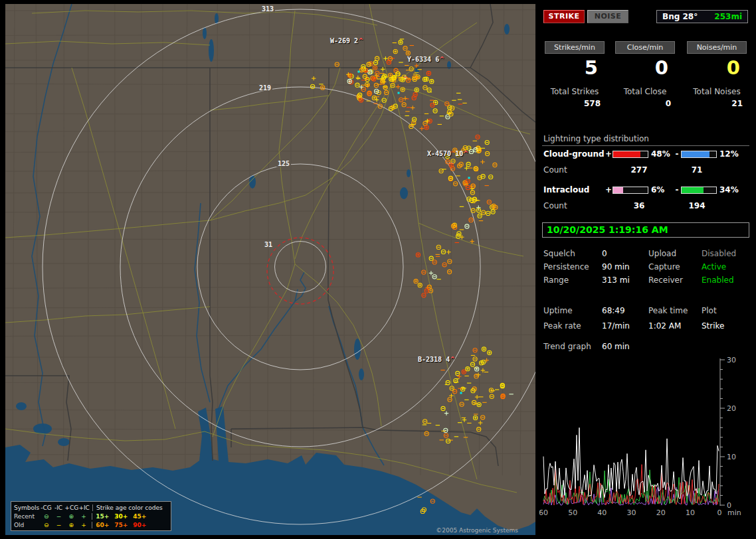 The width and height of the screenshot is (756, 539). Describe the element at coordinates (91, 516) in the screenshot. I see `legend-row-recent: Recent ⊖ − ⊕ + 15+30+45+` at that location.